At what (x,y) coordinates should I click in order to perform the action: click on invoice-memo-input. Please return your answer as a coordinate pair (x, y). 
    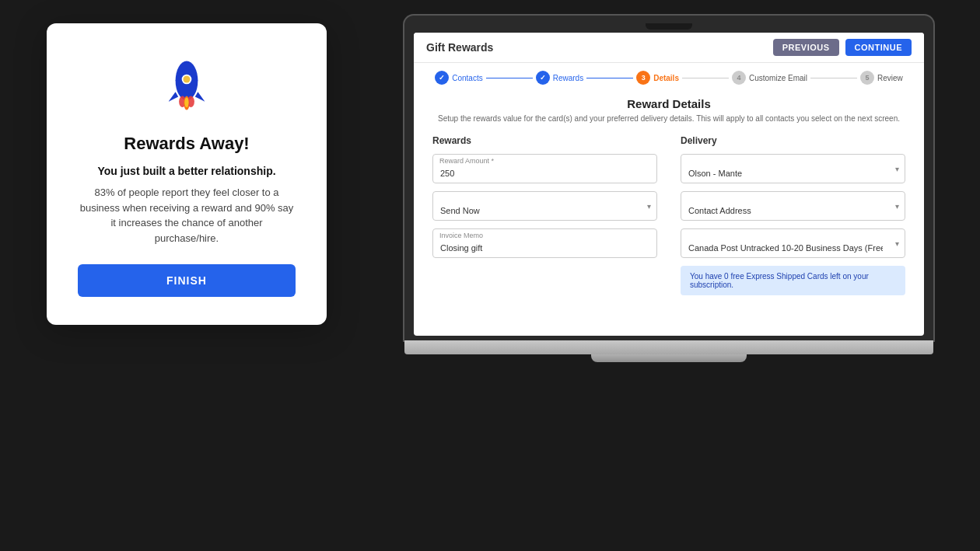
    Looking at the image, I should click on (544, 243).